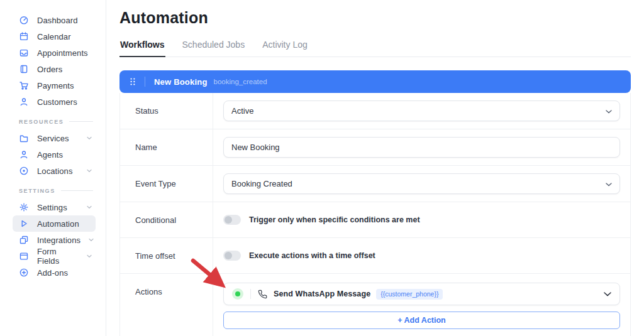 This screenshot has width=644, height=336. What do you see at coordinates (421, 147) in the screenshot?
I see `name-input` at bounding box center [421, 147].